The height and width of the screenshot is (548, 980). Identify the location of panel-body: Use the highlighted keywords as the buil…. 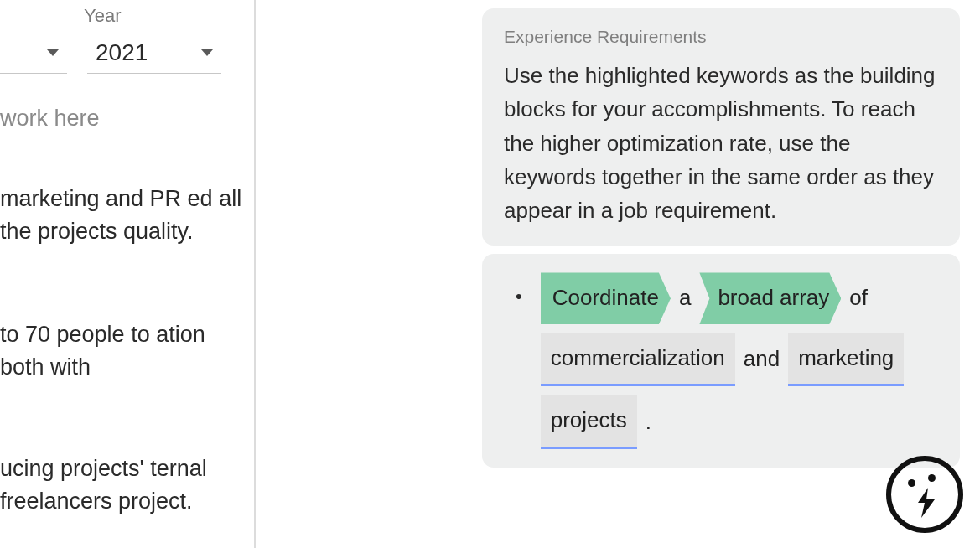
(721, 142).